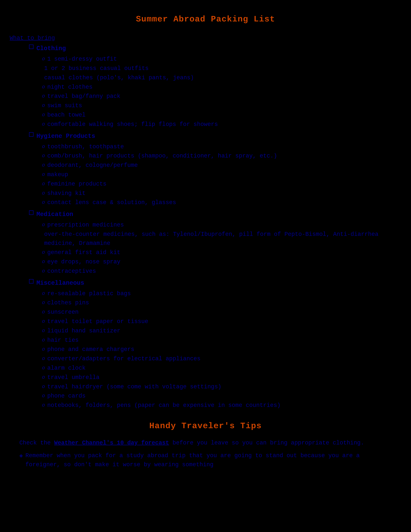 This screenshot has height=532, width=411. What do you see at coordinates (222, 175) in the screenshot?
I see `hygiene-list: o toothbrush, toothpaste o comb/brush, h…` at bounding box center [222, 175].